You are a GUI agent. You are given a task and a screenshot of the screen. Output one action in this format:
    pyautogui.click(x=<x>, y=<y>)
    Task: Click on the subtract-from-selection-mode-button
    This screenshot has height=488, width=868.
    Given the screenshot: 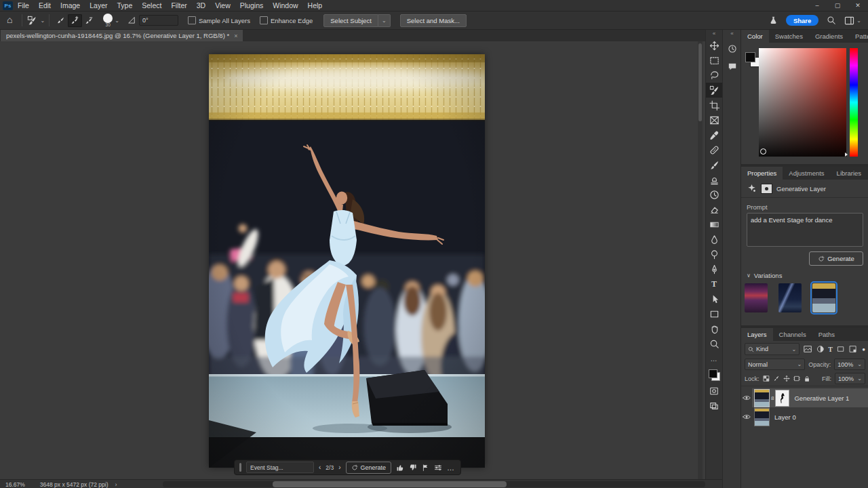 What is the action you would take?
    pyautogui.click(x=90, y=20)
    